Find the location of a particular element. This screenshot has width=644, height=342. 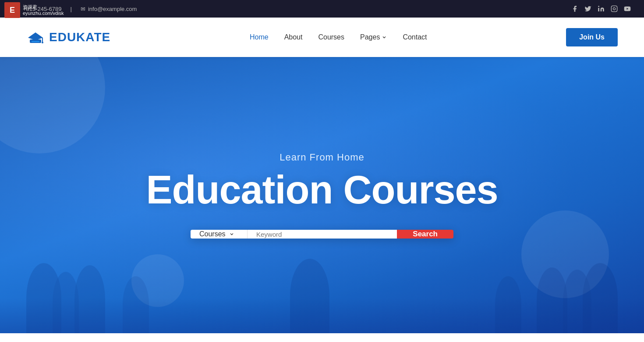

youtube-icon is located at coordinates (627, 9).